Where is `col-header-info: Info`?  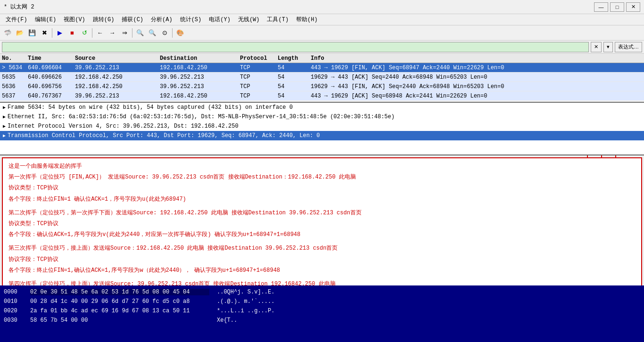
col-header-info: Info is located at coordinates (476, 58).